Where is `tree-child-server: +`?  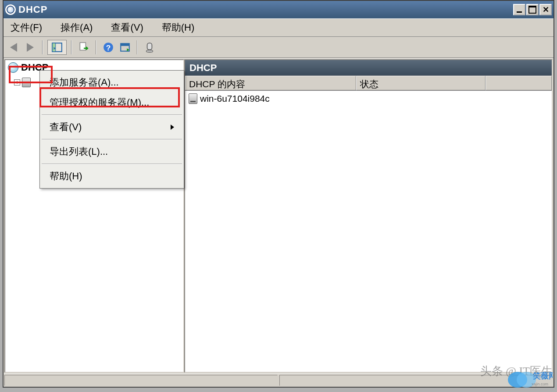 tree-child-server: + is located at coordinates (22, 82).